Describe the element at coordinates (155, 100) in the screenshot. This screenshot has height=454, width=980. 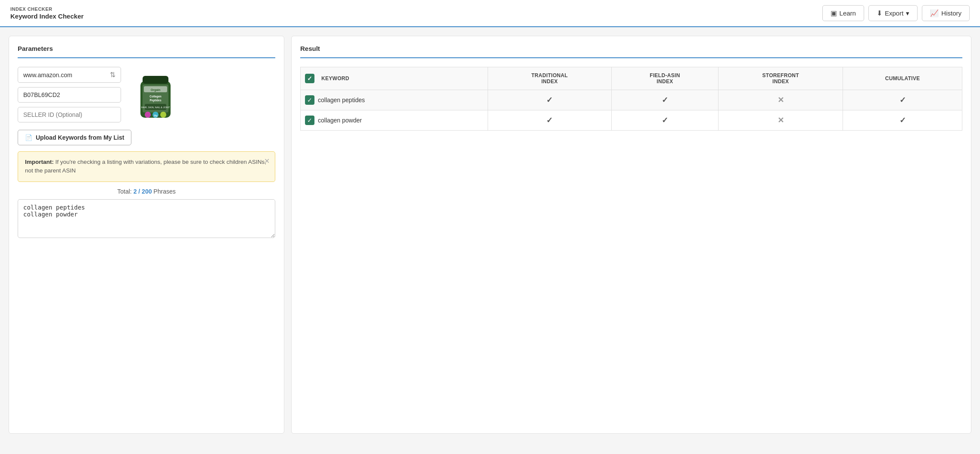
I see `svg-text: Peptides` at that location.